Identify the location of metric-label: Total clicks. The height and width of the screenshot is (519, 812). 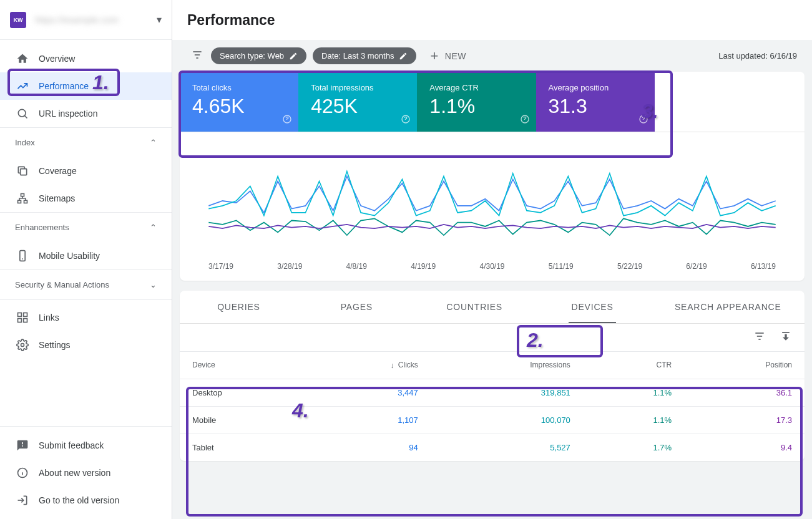
(239, 87).